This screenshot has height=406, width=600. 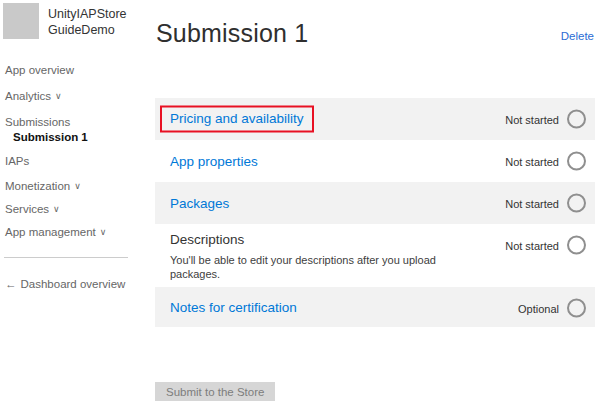 I want to click on notes-for-certification-link: Notes for certification, so click(x=234, y=308).